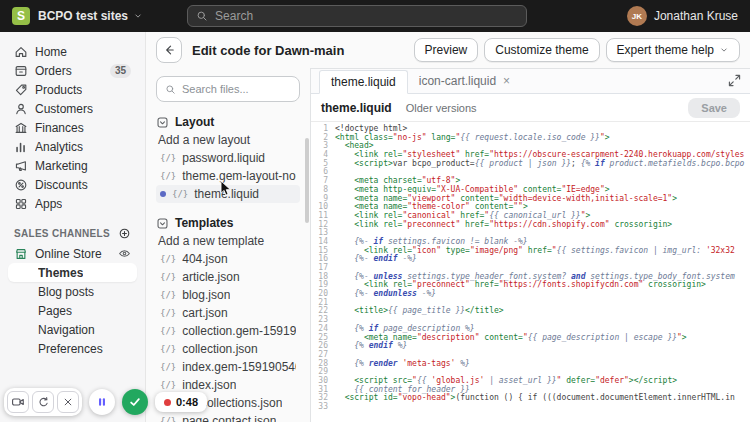 Image resolution: width=750 pixels, height=422 pixels. I want to click on sidebar-item-themes: Themes, so click(72, 272).